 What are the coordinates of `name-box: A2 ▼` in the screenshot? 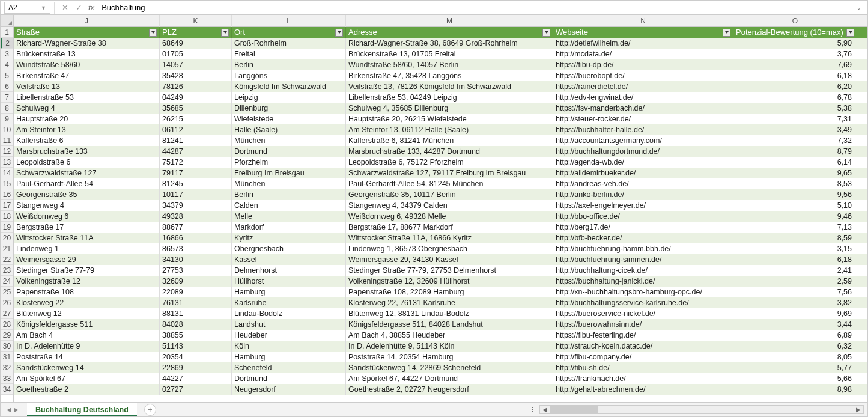 It's located at (28, 8).